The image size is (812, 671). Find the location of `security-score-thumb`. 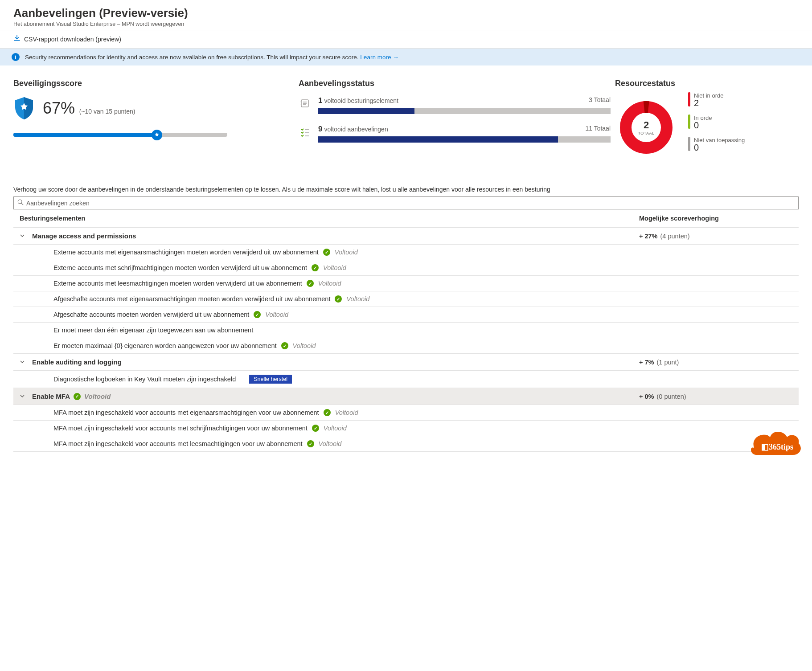

security-score-thumb is located at coordinates (157, 135).